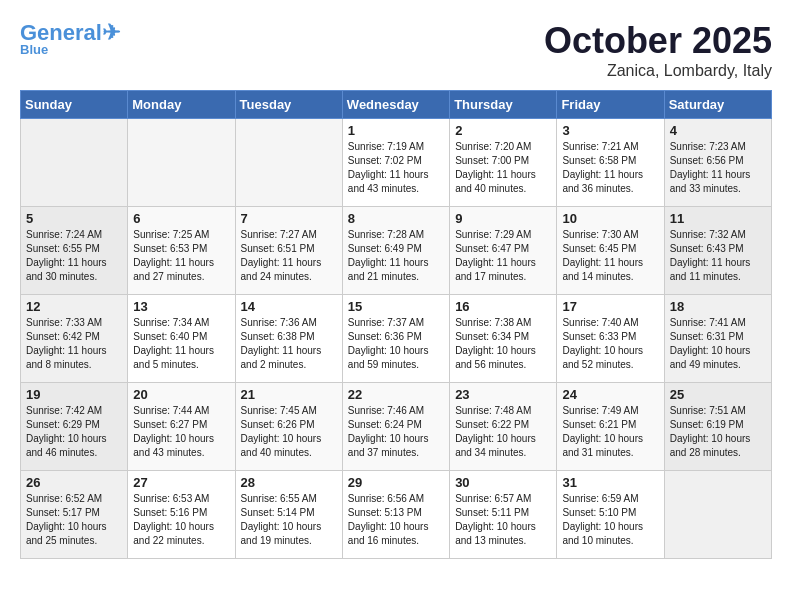  I want to click on day-info: Sunrise: 7:44 AMSunset: 6:27 PMDaylight:…, so click(181, 432).